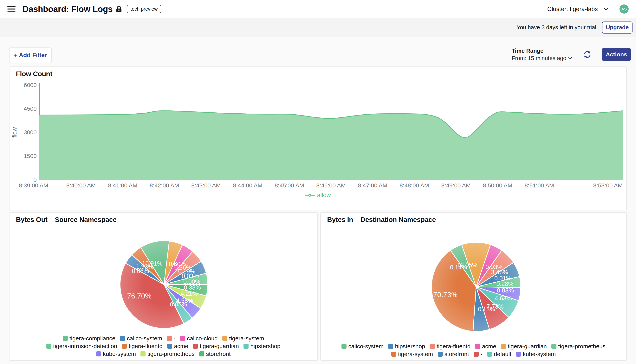 Image resolution: width=636 pixels, height=364 pixels. What do you see at coordinates (31, 55) in the screenshot?
I see `add-filter-button: + Add Filter` at bounding box center [31, 55].